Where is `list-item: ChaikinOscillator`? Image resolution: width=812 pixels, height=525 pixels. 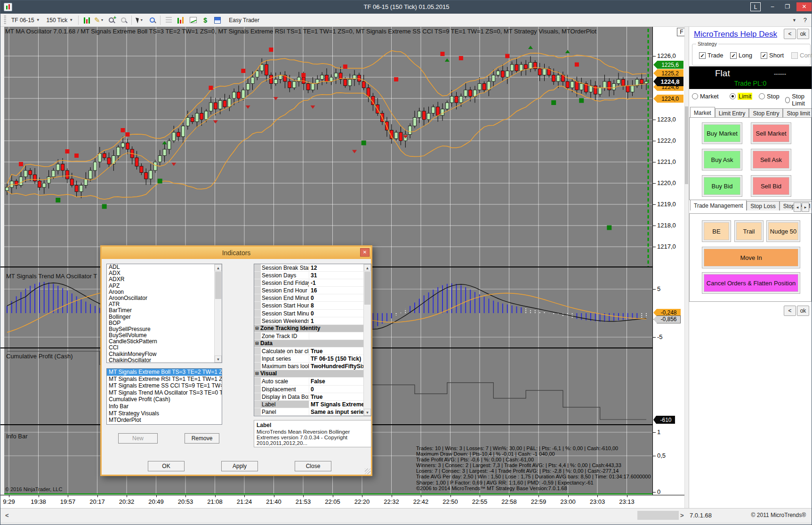
list-item: ChaikinOscillator is located at coordinates (164, 360).